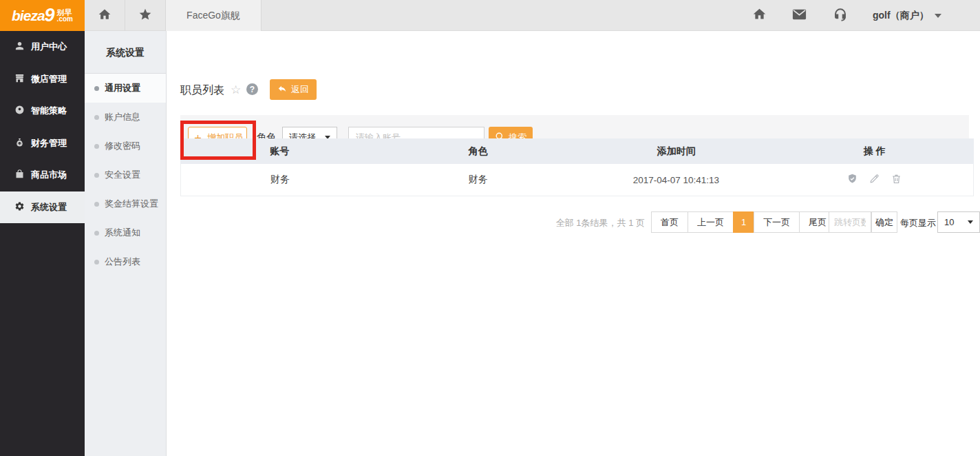 The width and height of the screenshot is (980, 456). I want to click on logo-domain: .com, so click(65, 19).